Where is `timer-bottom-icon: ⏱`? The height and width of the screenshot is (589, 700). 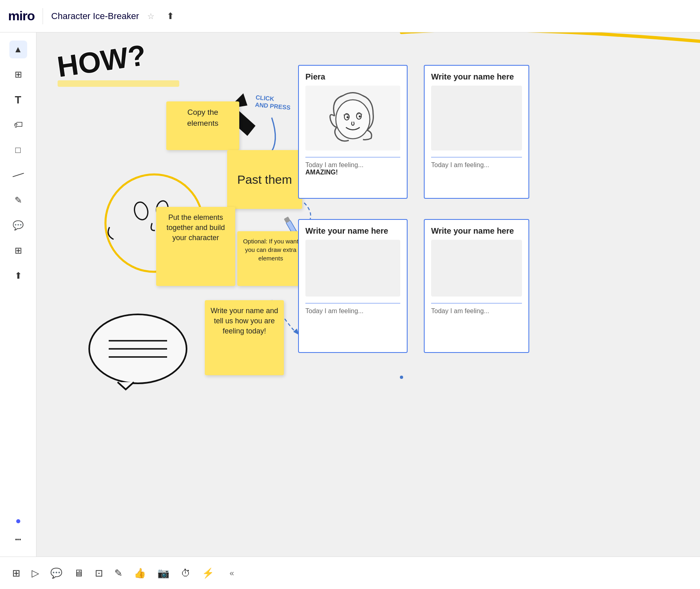
timer-bottom-icon: ⏱ is located at coordinates (186, 573).